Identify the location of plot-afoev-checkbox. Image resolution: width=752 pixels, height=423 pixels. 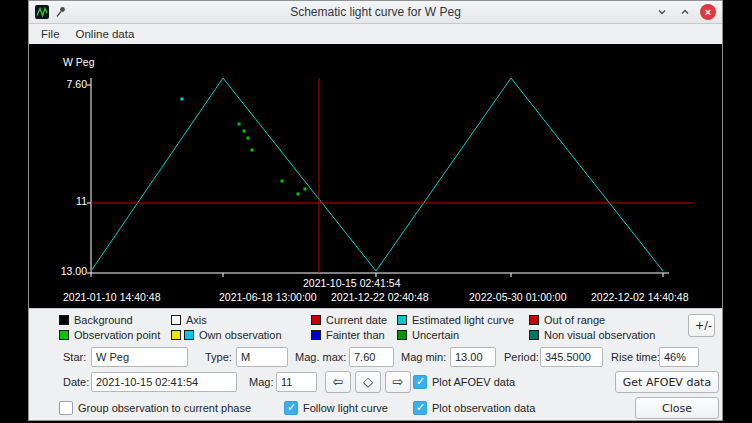
(420, 382).